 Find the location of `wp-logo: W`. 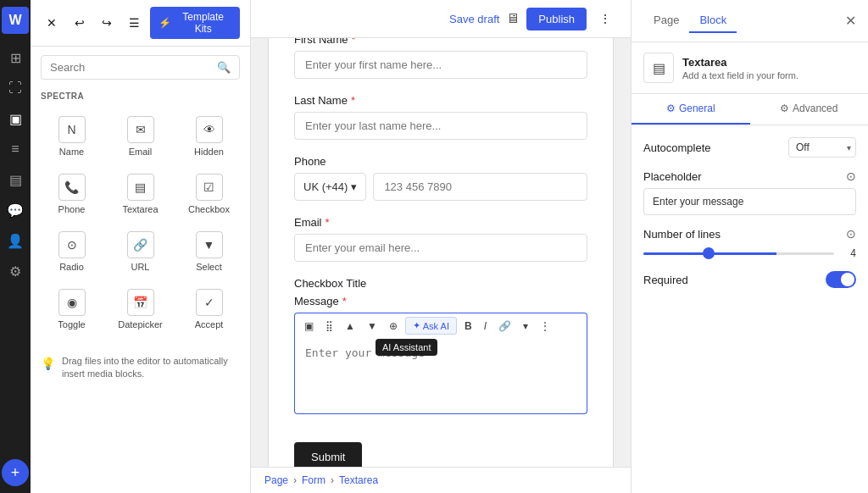

wp-logo: W is located at coordinates (15, 20).